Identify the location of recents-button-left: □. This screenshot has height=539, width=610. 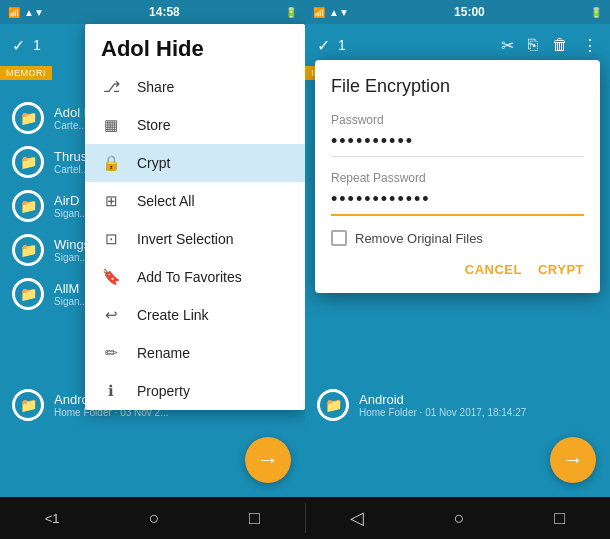
(254, 518).